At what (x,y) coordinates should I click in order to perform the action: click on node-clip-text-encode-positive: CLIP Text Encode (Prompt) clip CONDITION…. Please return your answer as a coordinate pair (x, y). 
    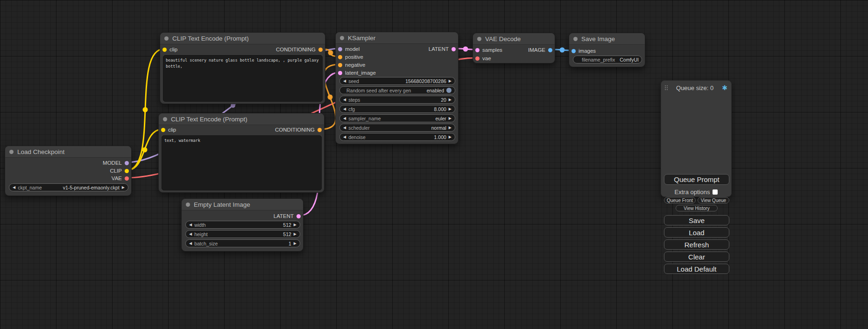
    Looking at the image, I should click on (243, 68).